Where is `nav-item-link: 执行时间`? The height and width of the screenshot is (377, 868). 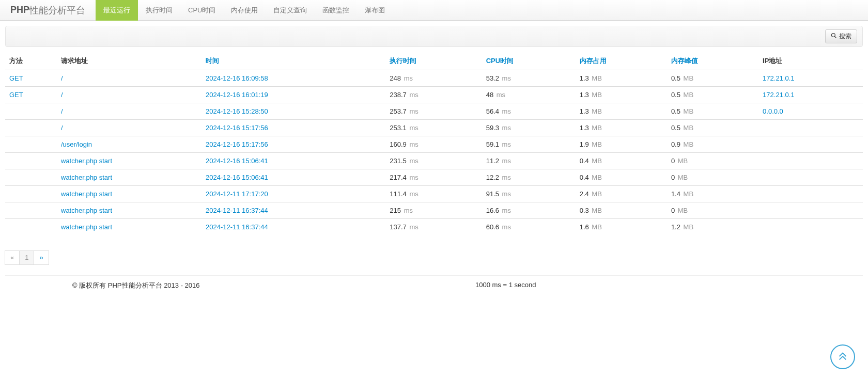
nav-item-link: 执行时间 is located at coordinates (159, 10).